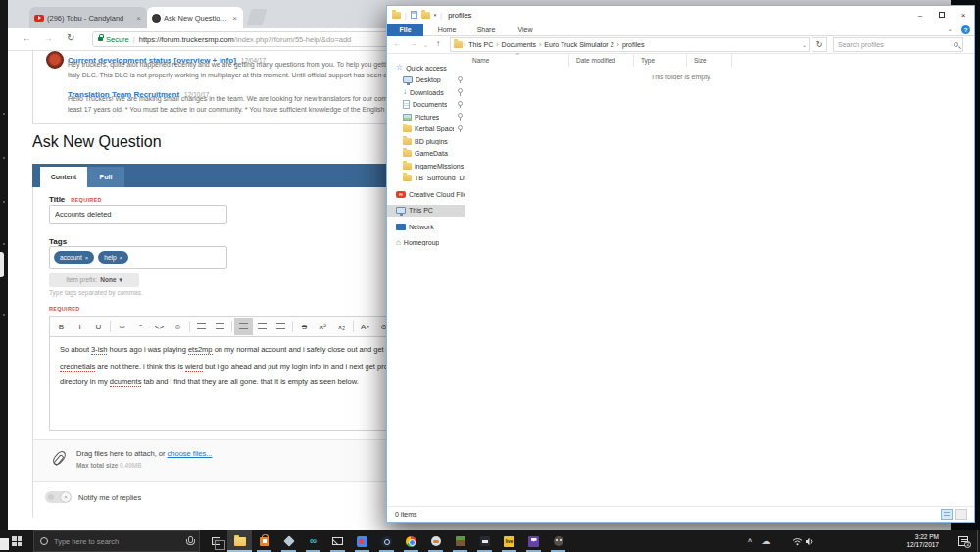 Image resolution: width=980 pixels, height=552 pixels. Describe the element at coordinates (239, 541) in the screenshot. I see `taskbar-app-file-explorer` at that location.